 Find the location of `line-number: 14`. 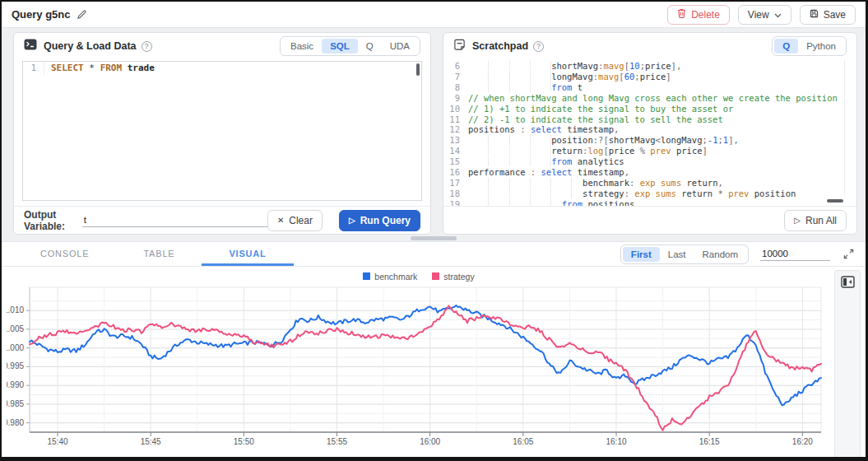

line-number: 14 is located at coordinates (456, 151).